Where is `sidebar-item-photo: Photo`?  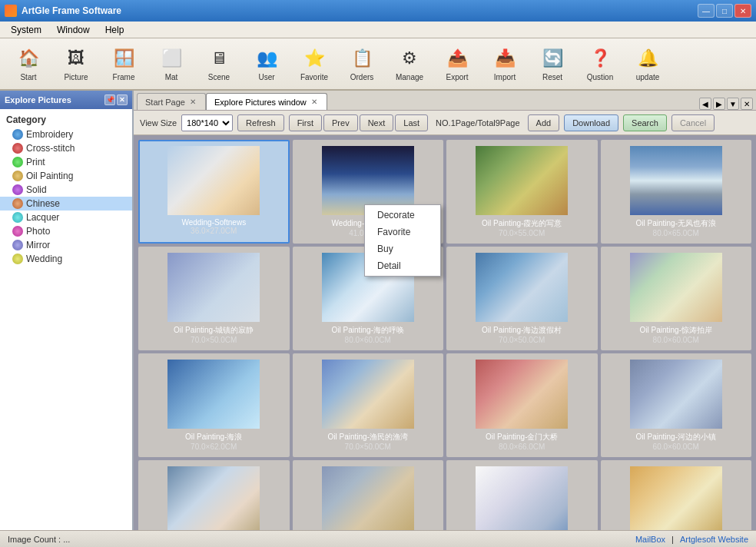 sidebar-item-photo: Photo is located at coordinates (66, 231).